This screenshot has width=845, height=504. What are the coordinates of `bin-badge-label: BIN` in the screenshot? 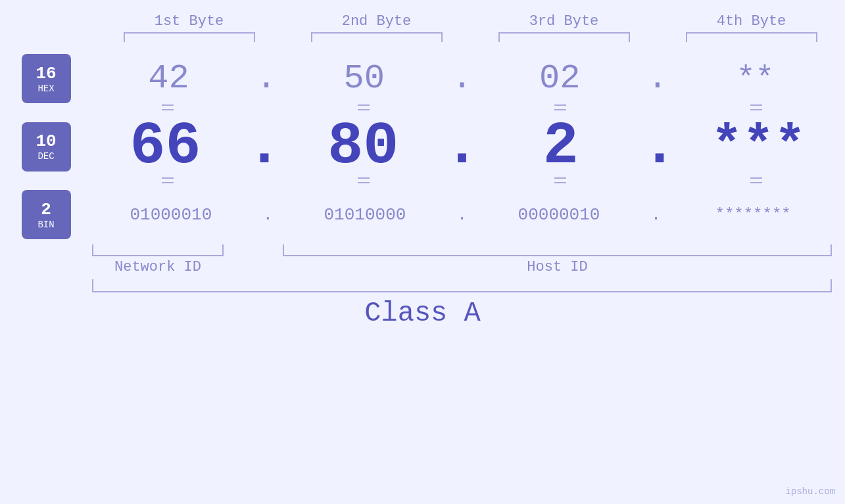 It's located at (46, 225).